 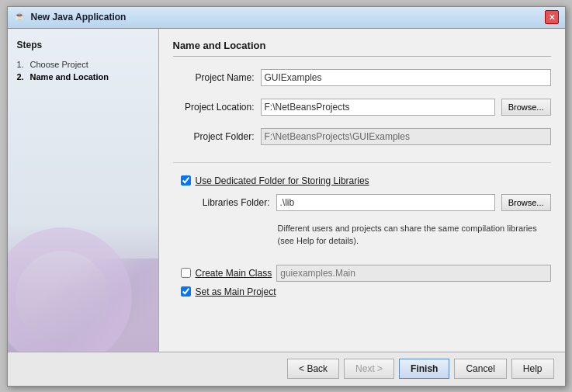 What do you see at coordinates (20, 17) in the screenshot?
I see `java-icon: ☕` at bounding box center [20, 17].